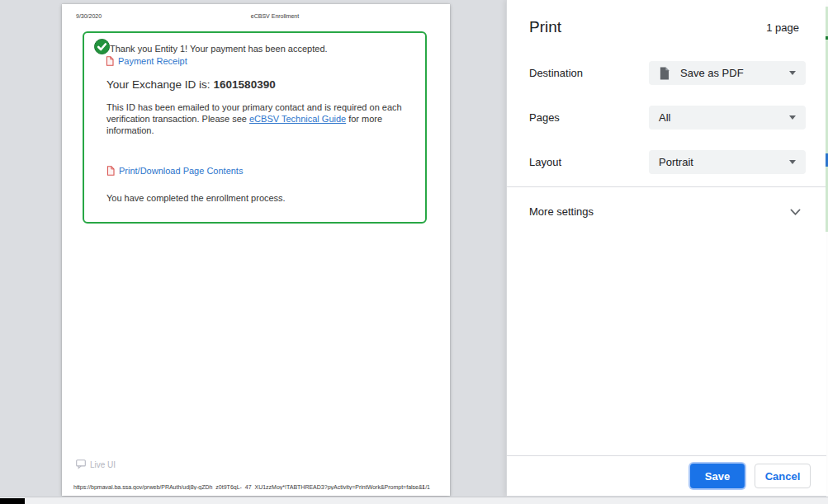 Image resolution: width=828 pixels, height=504 pixels. What do you see at coordinates (175, 171) in the screenshot?
I see `print-download-link: Print/Download Page Contents` at bounding box center [175, 171].